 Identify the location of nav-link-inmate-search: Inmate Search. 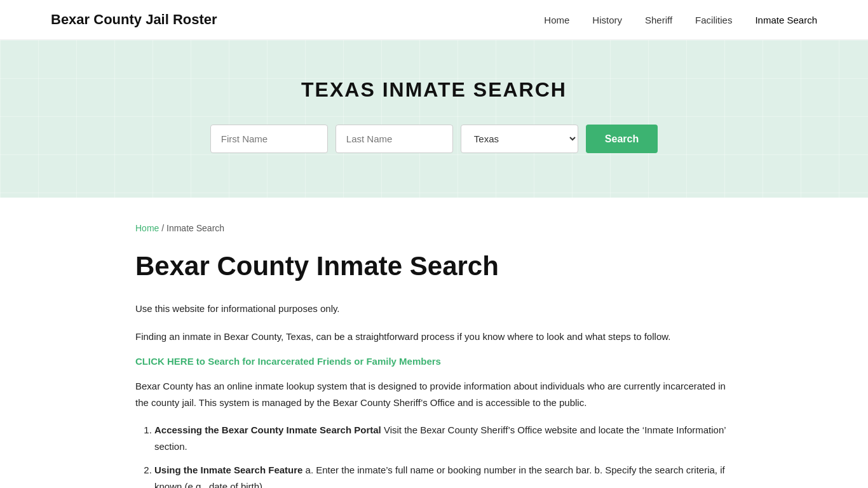
(786, 20).